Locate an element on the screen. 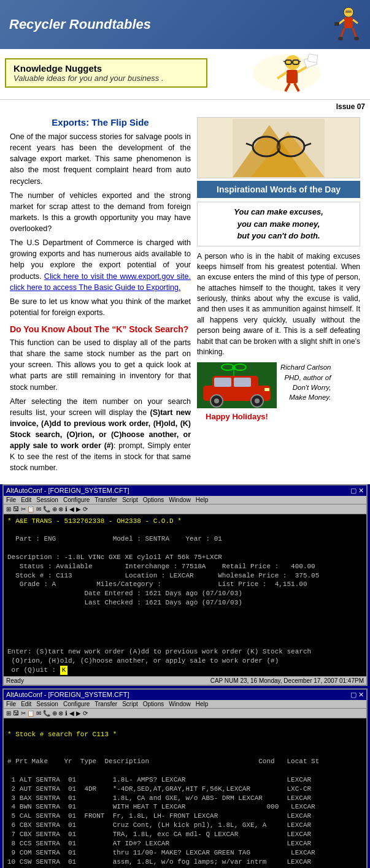 This screenshot has height=868, width=370. menu-script: Script is located at coordinates (130, 500).